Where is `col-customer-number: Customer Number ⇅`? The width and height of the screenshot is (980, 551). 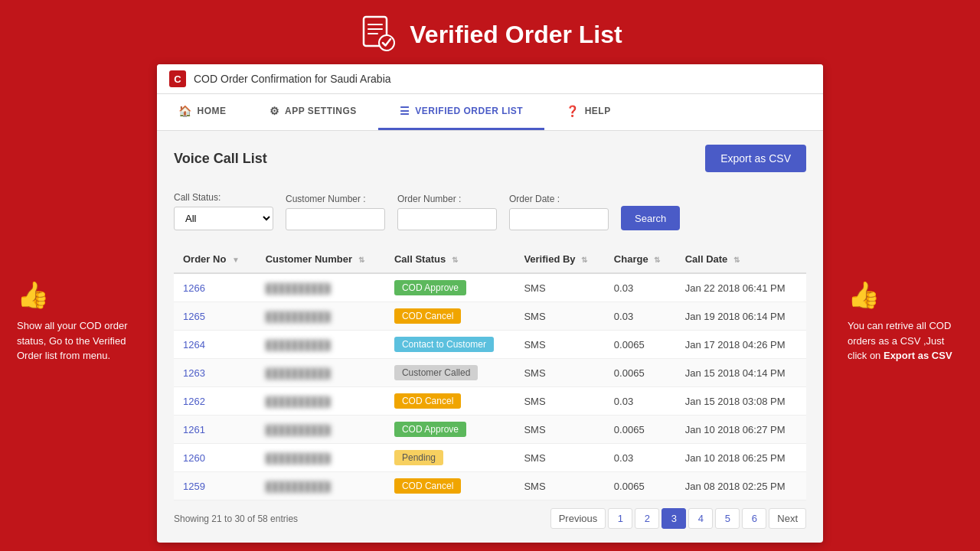 col-customer-number: Customer Number ⇅ is located at coordinates (321, 259).